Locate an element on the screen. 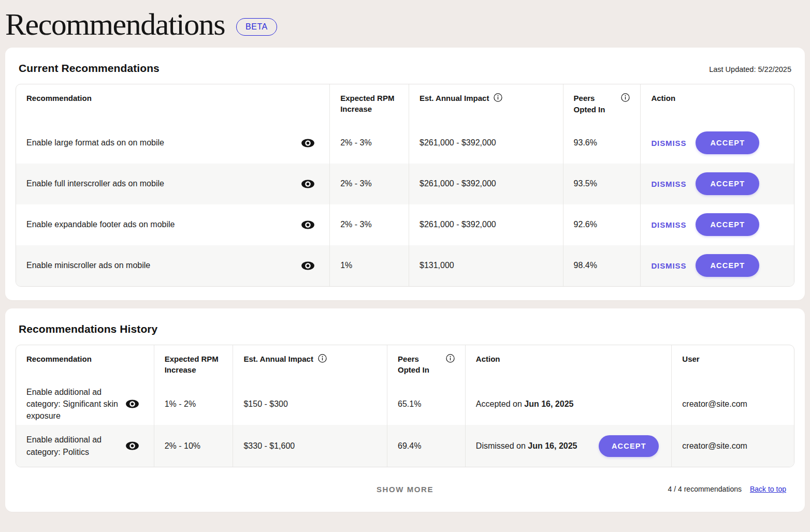 Image resolution: width=810 pixels, height=532 pixels. recommendation-text: Enable full interscroller ads on mobile is located at coordinates (95, 184).